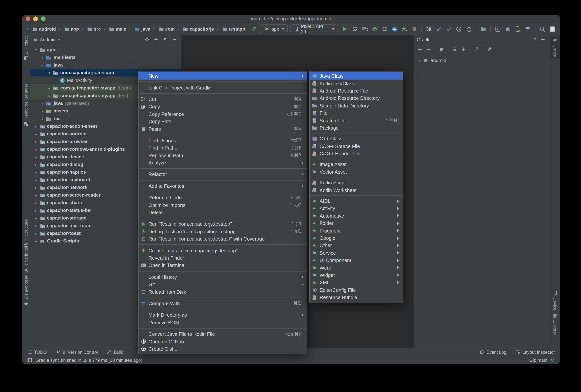 The width and height of the screenshot is (581, 392). What do you see at coordinates (420, 49) in the screenshot?
I see `gradle-add-button` at bounding box center [420, 49].